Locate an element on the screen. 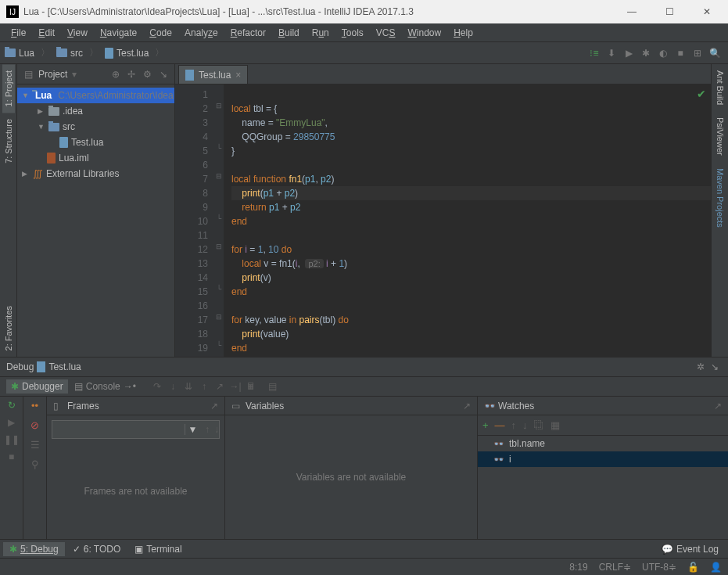 This screenshot has height=575, width=728. show-watches-icon: ▦ is located at coordinates (555, 426).